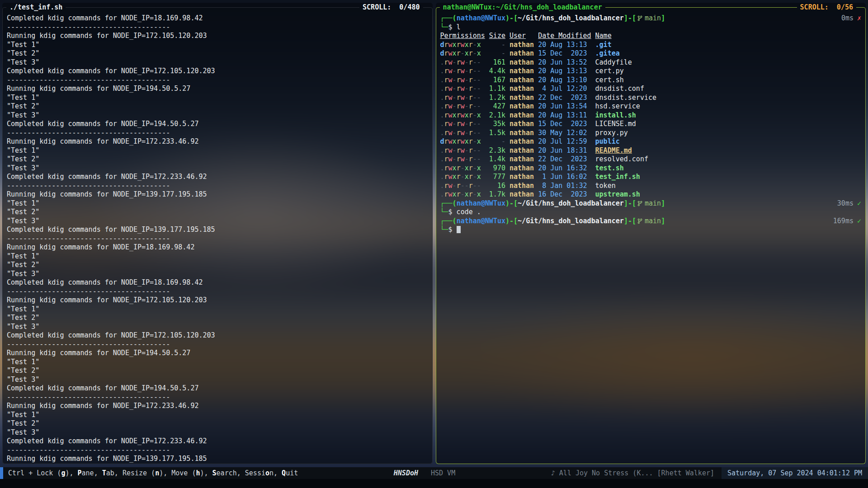  Describe the element at coordinates (443, 473) in the screenshot. I see `vm-label: HSD VM` at that location.